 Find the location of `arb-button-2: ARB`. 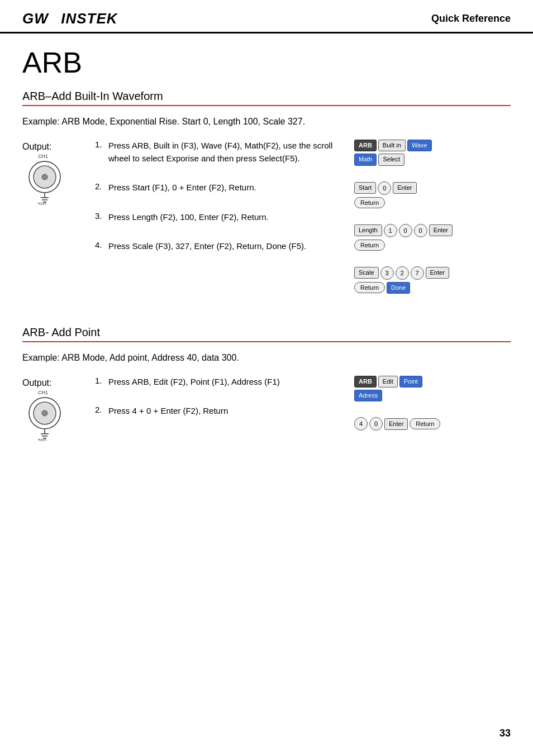

arb-button-2: ARB is located at coordinates (365, 382).